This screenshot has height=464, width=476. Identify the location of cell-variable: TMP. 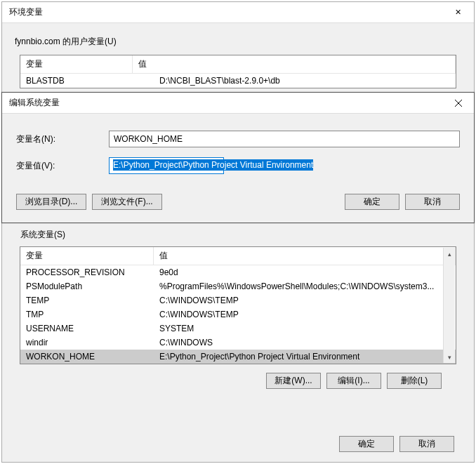
(87, 314).